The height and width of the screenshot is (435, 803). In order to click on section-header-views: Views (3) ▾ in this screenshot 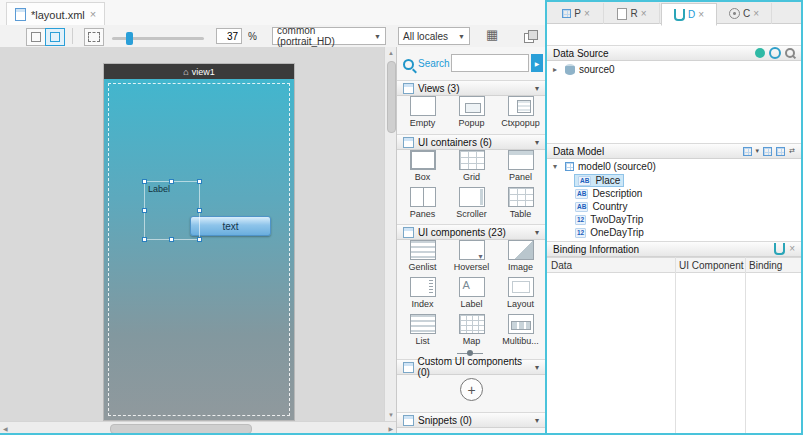, I will do `click(471, 88)`.